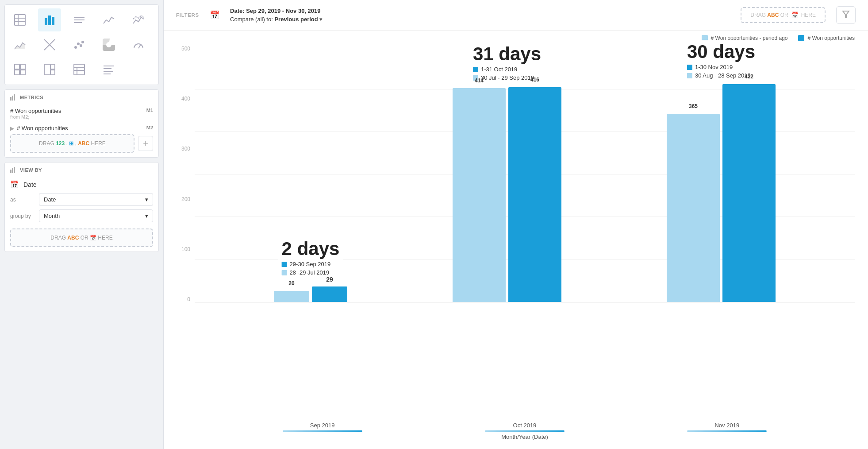 This screenshot has height=449, width=868. Describe the element at coordinates (73, 143) in the screenshot. I see `metrics-drag-zone: DRAG 123 , ⊞ , ABC HERE` at that location.